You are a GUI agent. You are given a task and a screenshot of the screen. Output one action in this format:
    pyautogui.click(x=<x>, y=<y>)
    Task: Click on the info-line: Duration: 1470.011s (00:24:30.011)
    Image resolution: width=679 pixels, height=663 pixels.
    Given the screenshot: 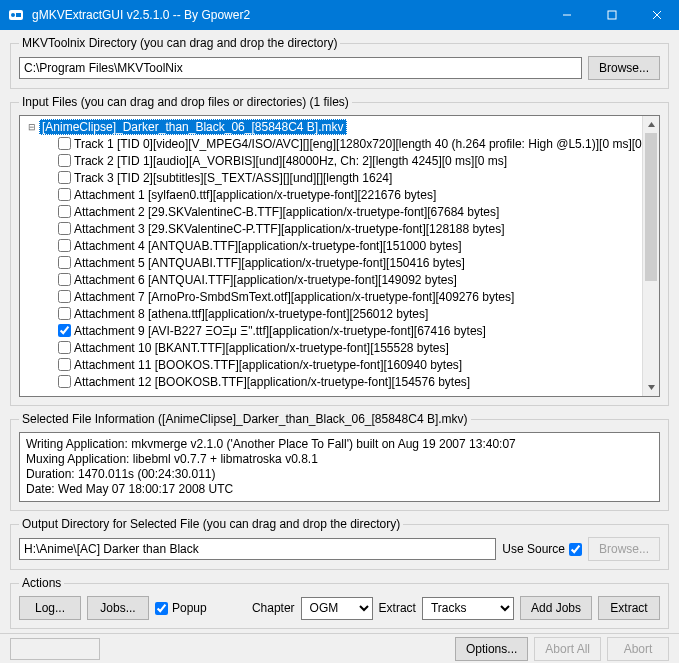 What is the action you would take?
    pyautogui.click(x=340, y=474)
    